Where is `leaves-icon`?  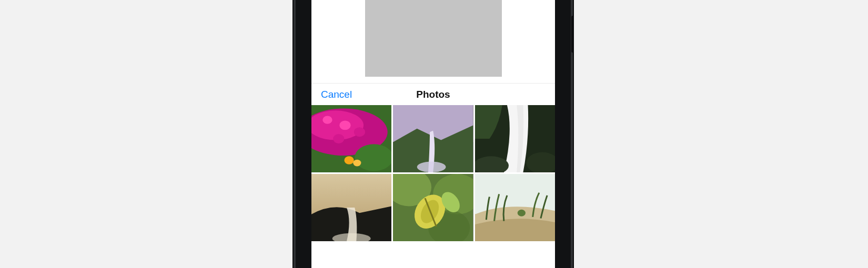 leaves-icon is located at coordinates (433, 208).